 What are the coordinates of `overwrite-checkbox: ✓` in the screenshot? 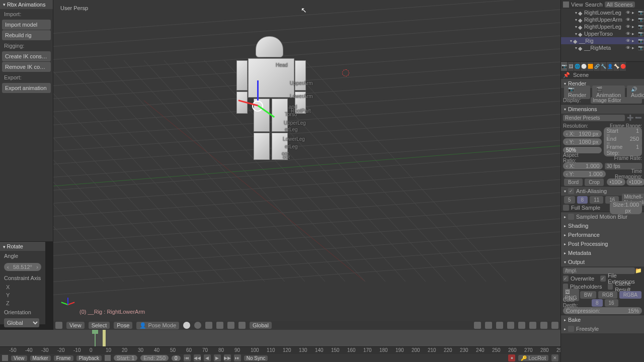 It's located at (566, 279).